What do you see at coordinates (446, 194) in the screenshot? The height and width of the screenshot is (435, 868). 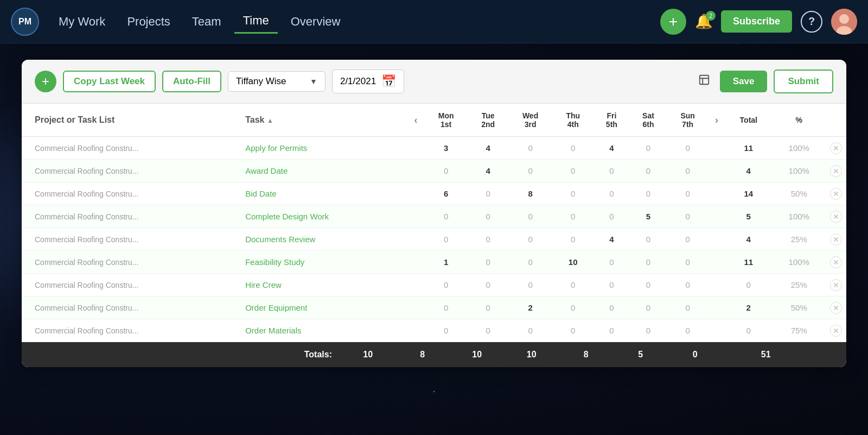 I see `mon-cell: 6` at bounding box center [446, 194].